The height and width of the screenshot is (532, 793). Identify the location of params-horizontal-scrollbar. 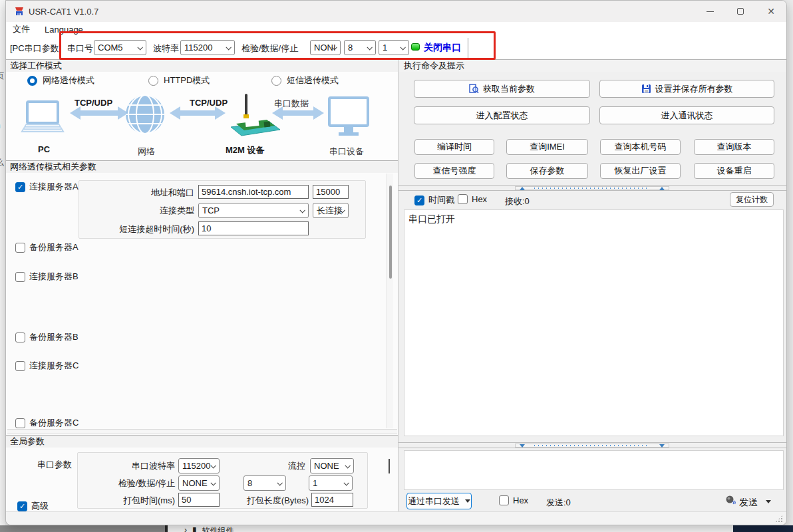
(202, 432).